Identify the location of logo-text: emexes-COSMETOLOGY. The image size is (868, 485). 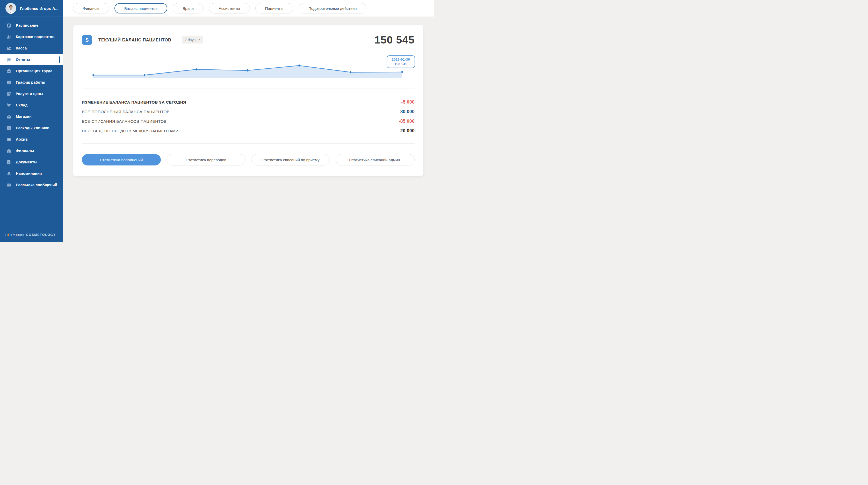
(33, 235).